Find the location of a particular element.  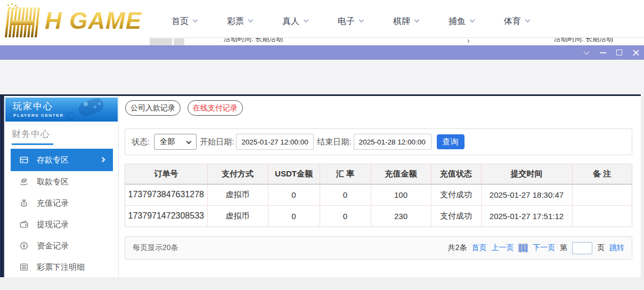

col-payment-method: 支付方式 is located at coordinates (238, 174).